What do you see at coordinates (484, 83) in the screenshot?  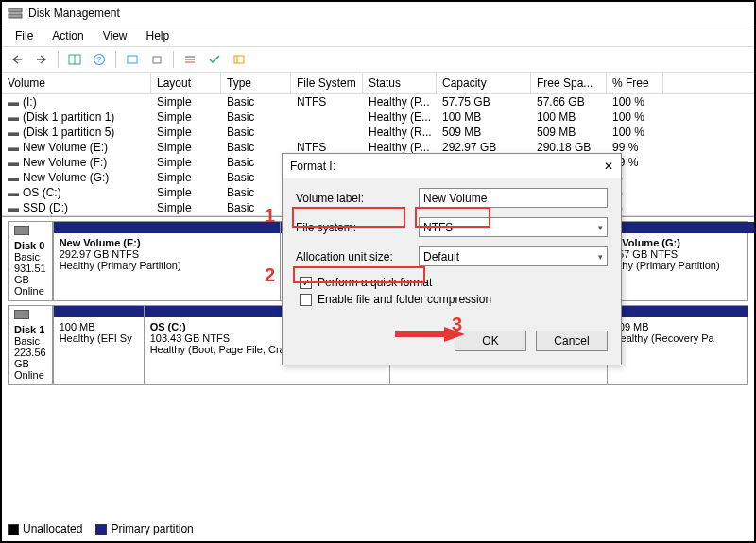 I see `col-capacity: Capacity` at bounding box center [484, 83].